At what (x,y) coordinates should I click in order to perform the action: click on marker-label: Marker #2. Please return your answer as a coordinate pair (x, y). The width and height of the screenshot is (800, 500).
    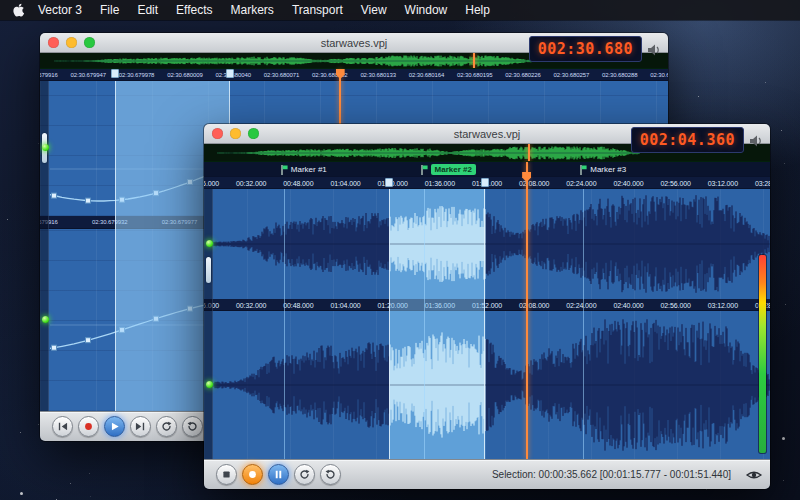
    Looking at the image, I should click on (454, 170).